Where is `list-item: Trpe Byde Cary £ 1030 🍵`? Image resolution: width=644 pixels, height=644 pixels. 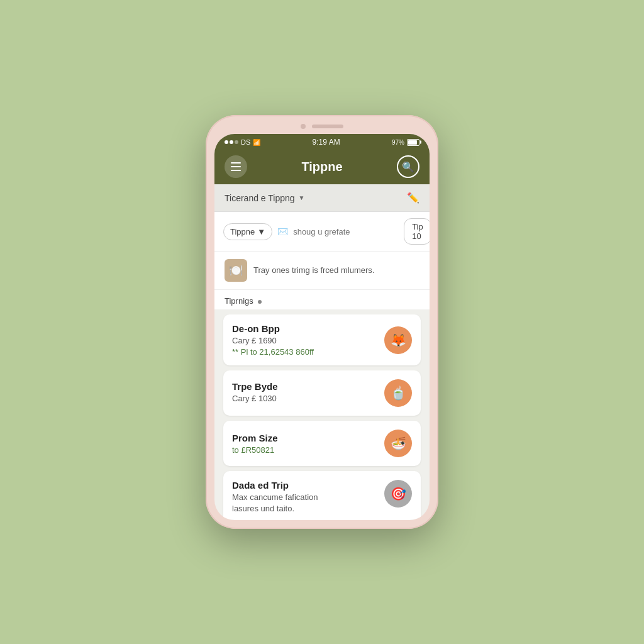
list-item: Trpe Byde Cary £ 1030 🍵 is located at coordinates (322, 393).